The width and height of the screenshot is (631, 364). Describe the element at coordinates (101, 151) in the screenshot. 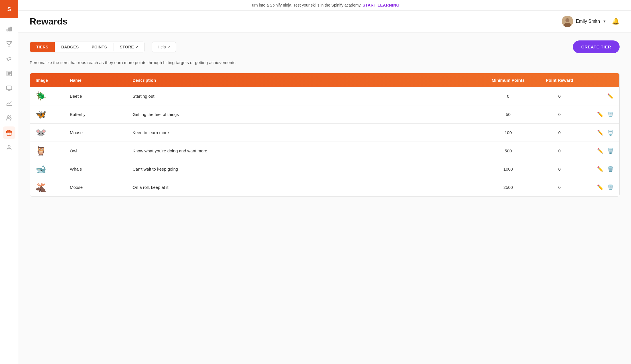

I see `tier-name-owl: Owl` at that location.